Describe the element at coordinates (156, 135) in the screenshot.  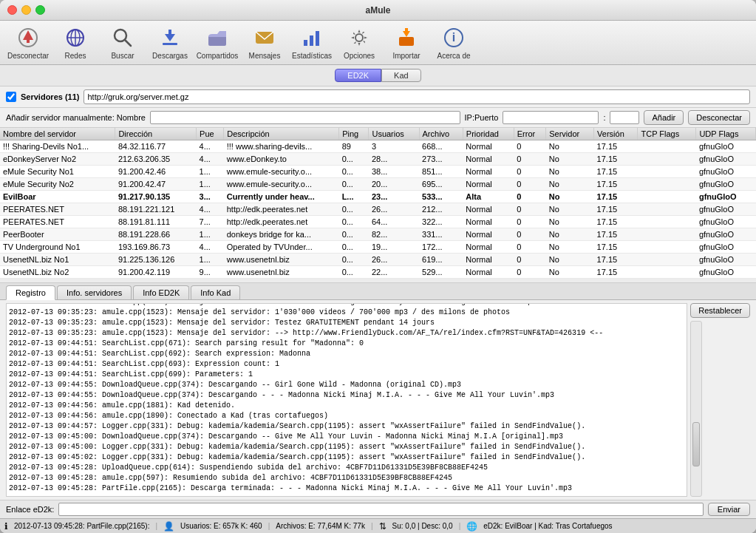
I see `col-direccion: Dirección` at that location.